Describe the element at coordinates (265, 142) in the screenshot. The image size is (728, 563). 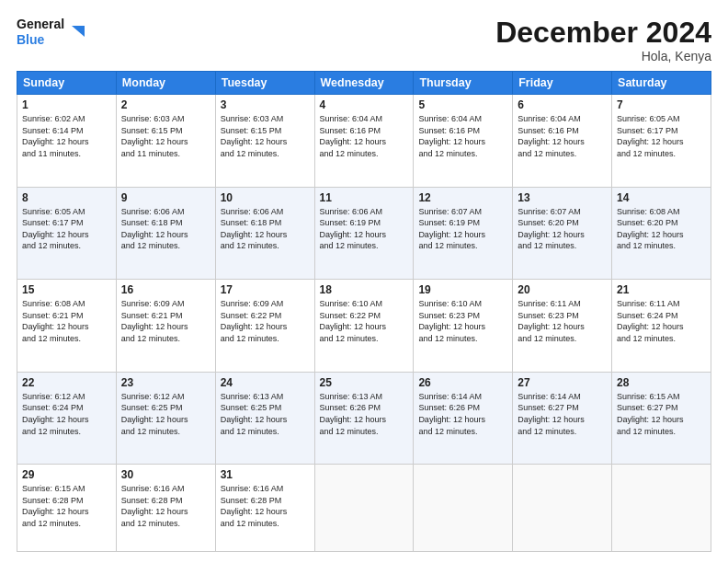
I see `calendar-cell: 3 Sunrise: 6:03 AM Sunset: 6:15 PM Dayli…` at that location.